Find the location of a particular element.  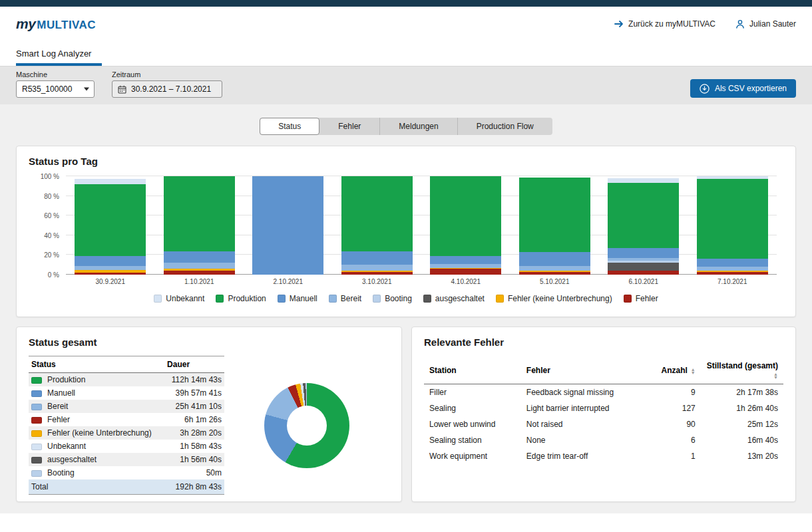

bar-column-1.10.2021 is located at coordinates (200, 225).